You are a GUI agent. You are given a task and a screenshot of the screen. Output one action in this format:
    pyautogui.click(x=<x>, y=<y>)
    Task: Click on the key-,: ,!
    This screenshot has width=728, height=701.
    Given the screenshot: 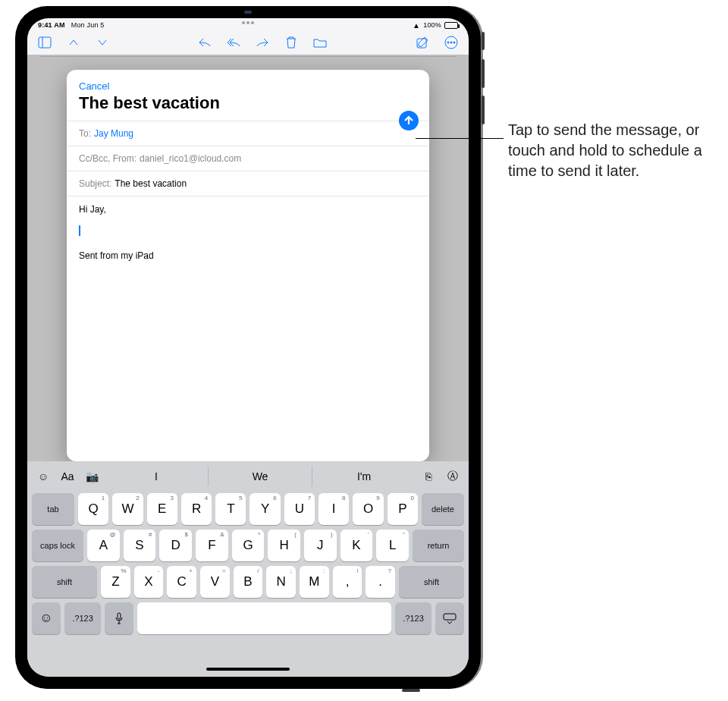 What is the action you would take?
    pyautogui.click(x=347, y=582)
    